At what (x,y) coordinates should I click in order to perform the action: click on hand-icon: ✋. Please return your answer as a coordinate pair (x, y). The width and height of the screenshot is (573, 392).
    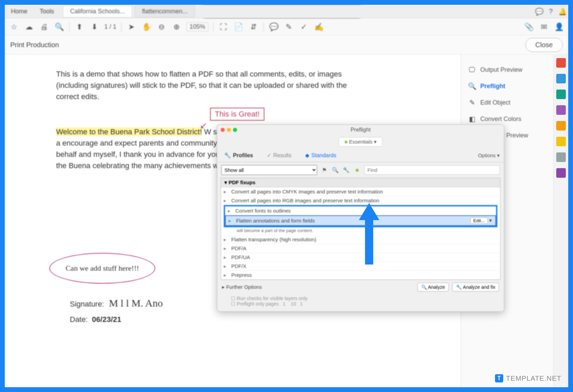
    Looking at the image, I should click on (146, 27).